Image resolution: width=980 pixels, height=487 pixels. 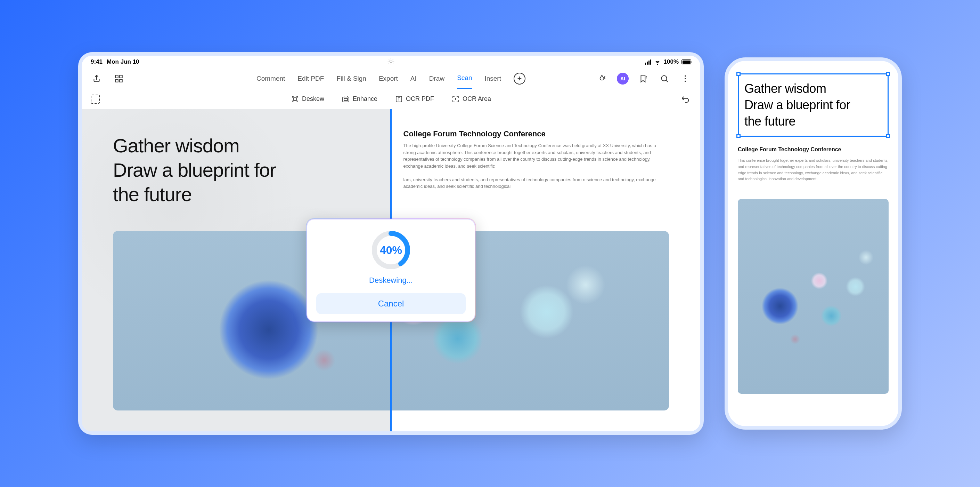 I want to click on deskew-icon, so click(x=295, y=99).